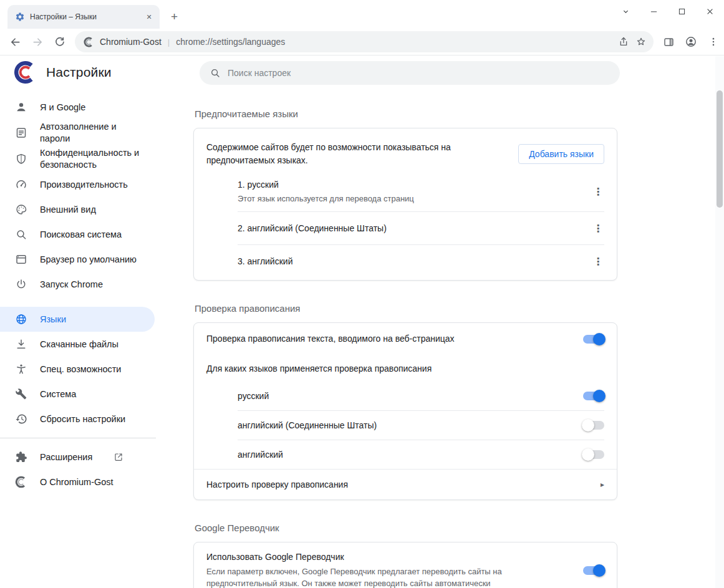  I want to click on search-input, so click(419, 73).